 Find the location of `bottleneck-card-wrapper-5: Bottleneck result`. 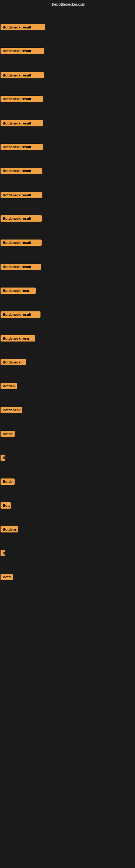

bottleneck-card-wrapper-5: Bottleneck result is located at coordinates (22, 124).